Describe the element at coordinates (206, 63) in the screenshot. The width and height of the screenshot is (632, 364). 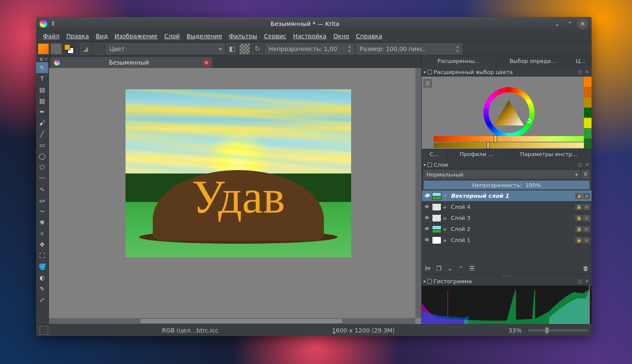
I see `close-tab-button: ✕` at that location.